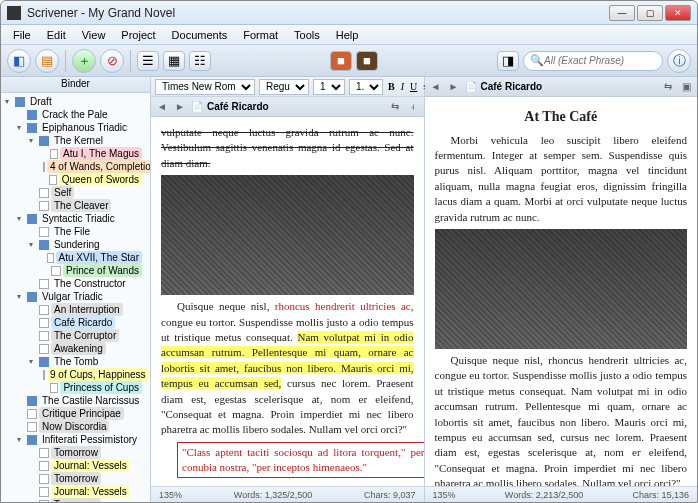  I want to click on binder-item: ▾Sundering, so click(86, 244).